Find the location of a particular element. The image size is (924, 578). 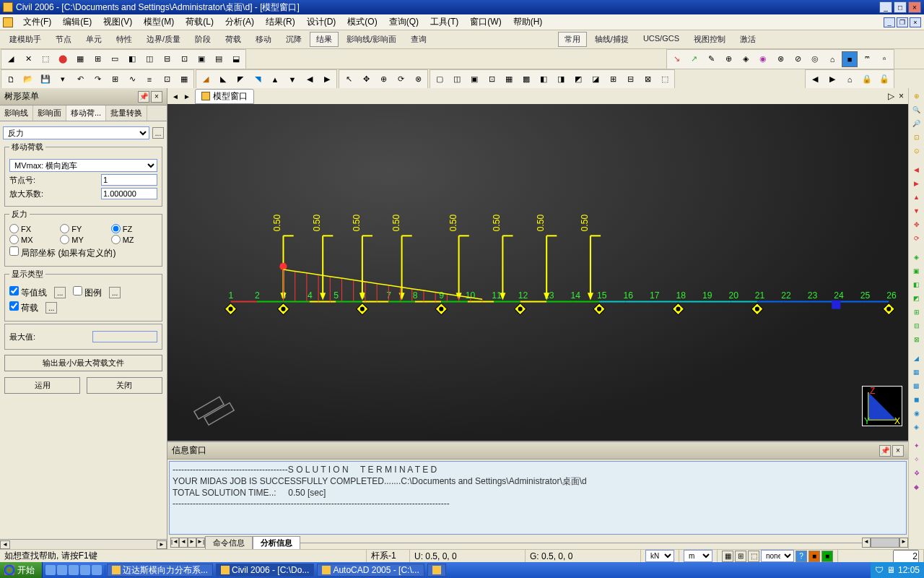

tool-icon: ▼ is located at coordinates (292, 79).